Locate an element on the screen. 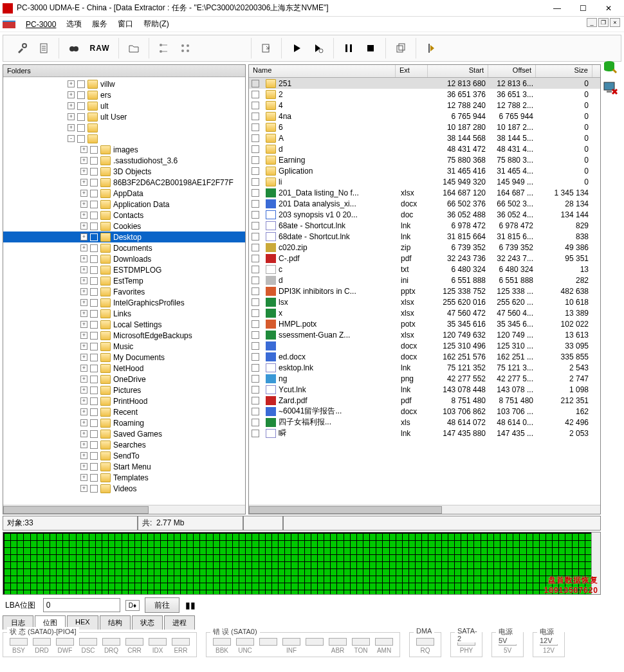 The width and height of the screenshot is (624, 672). menu-pc3000: PC-3000 is located at coordinates (41, 24).